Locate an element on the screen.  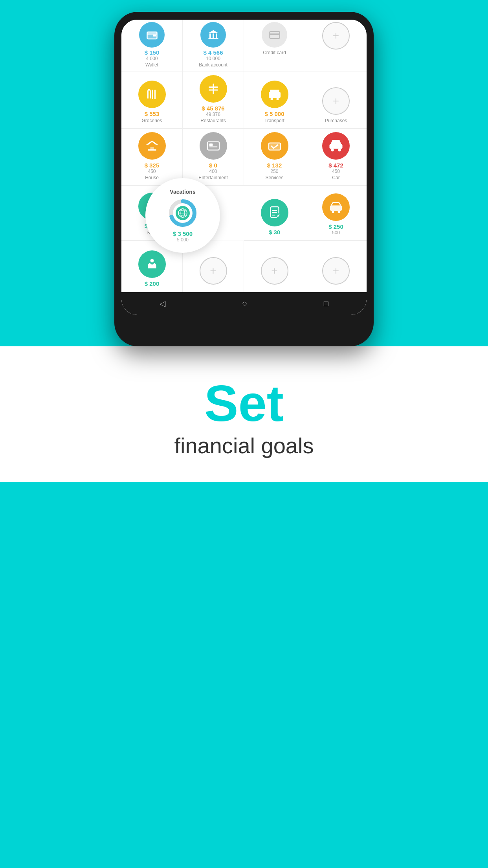
vacations-popup: Vacations $ 3 is located at coordinates (183, 215).